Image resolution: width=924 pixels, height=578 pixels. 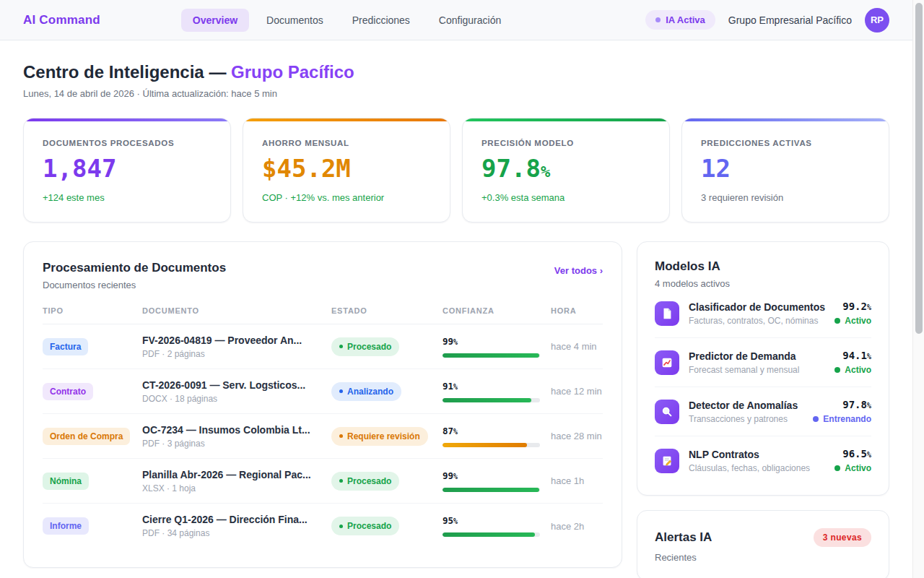 What do you see at coordinates (323, 392) in the screenshot?
I see `table-row: Contrato CT-2026-0091 — Serv. Logsticos.…` at bounding box center [323, 392].